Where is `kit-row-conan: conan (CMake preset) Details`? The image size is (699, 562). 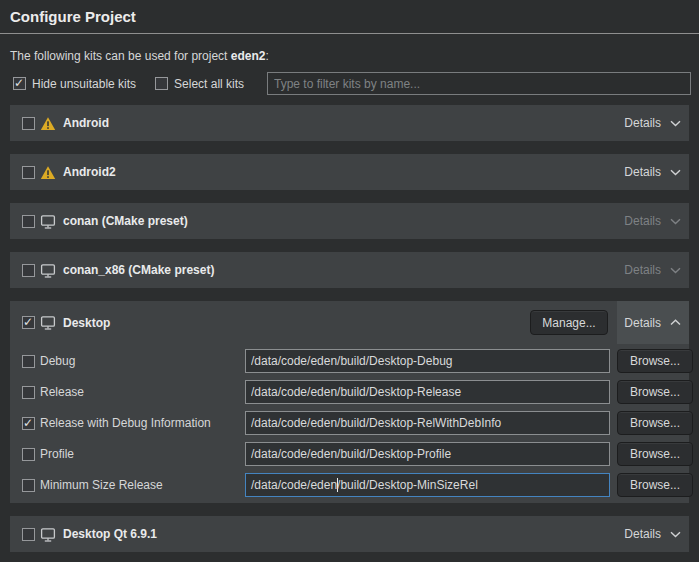
kit-row-conan: conan (CMake preset) Details is located at coordinates (350, 221).